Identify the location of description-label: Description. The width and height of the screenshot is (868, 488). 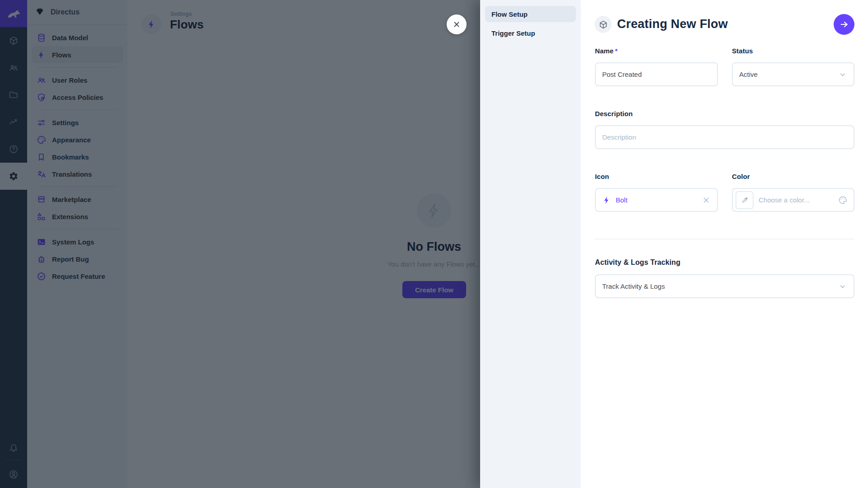
(725, 114).